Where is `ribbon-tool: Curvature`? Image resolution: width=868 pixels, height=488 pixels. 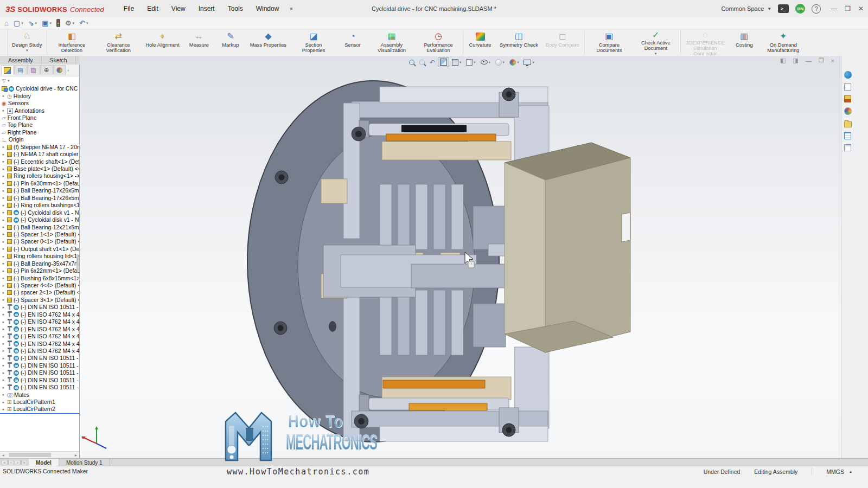 ribbon-tool: Curvature is located at coordinates (480, 42).